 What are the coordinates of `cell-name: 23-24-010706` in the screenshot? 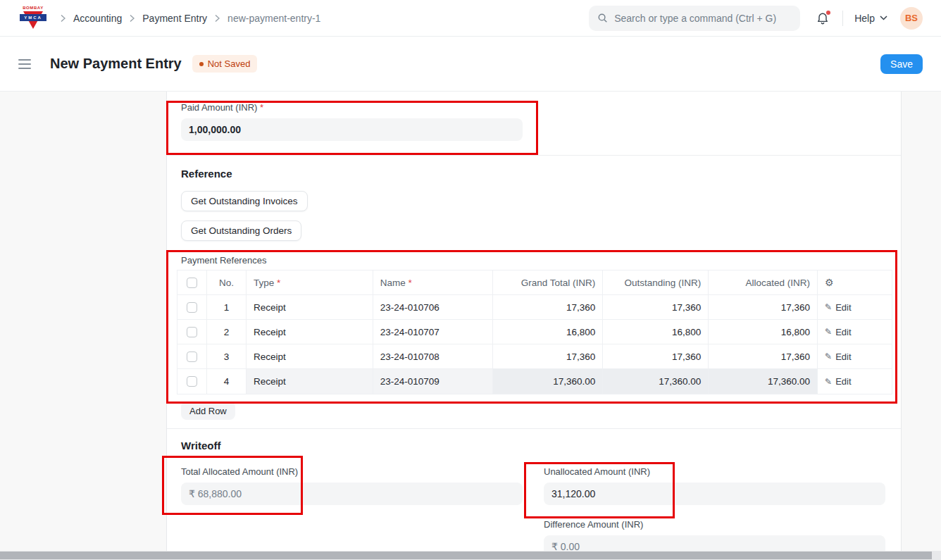 It's located at (432, 307).